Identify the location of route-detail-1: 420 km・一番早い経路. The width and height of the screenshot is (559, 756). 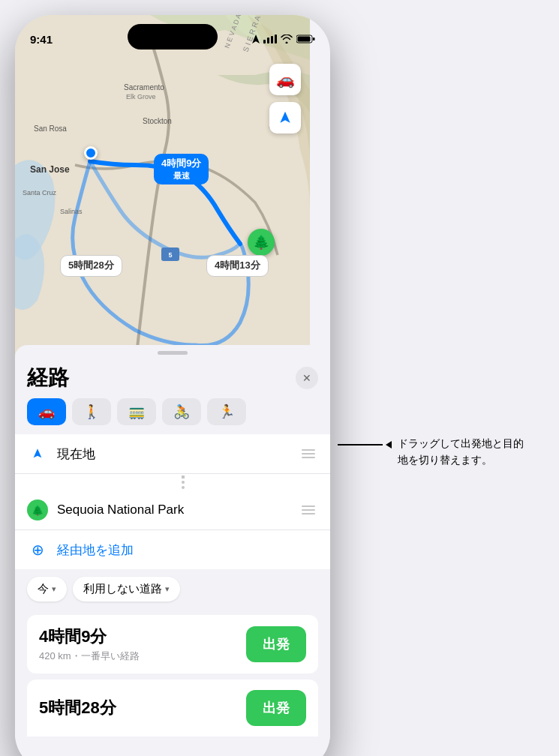
(89, 656).